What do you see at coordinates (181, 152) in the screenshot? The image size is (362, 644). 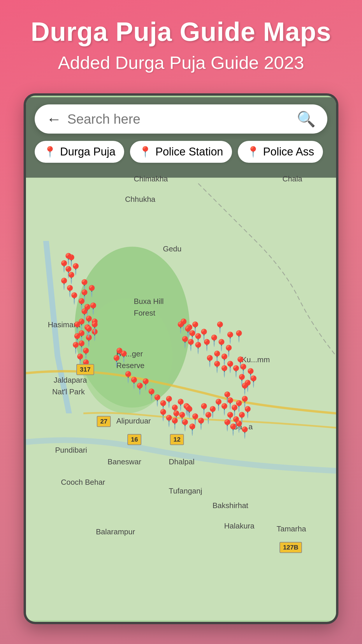 I see `filter-chips: 📍 Durga Puja 📍 Police Station 📍 Police A…` at bounding box center [181, 152].